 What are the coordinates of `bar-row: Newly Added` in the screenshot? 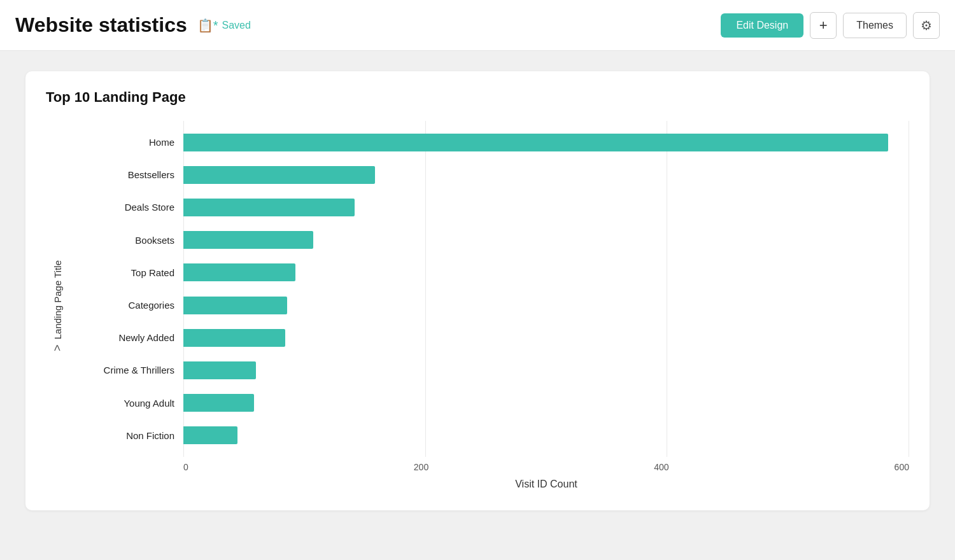 It's located at (489, 338).